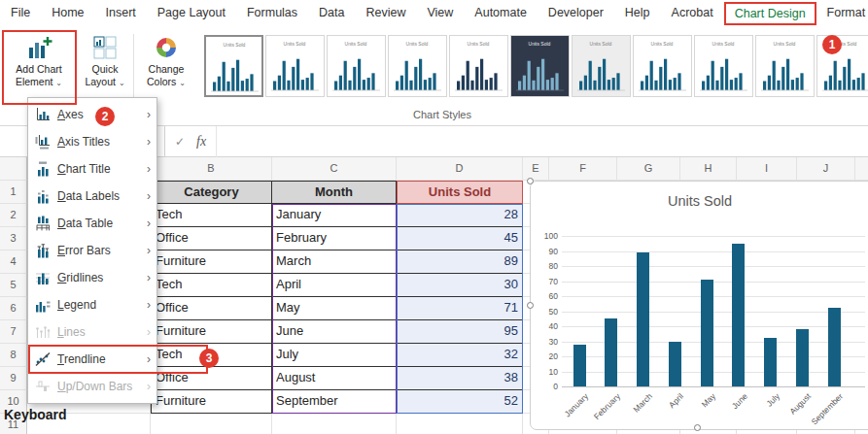  I want to click on row-header-1: 1, so click(14, 192).